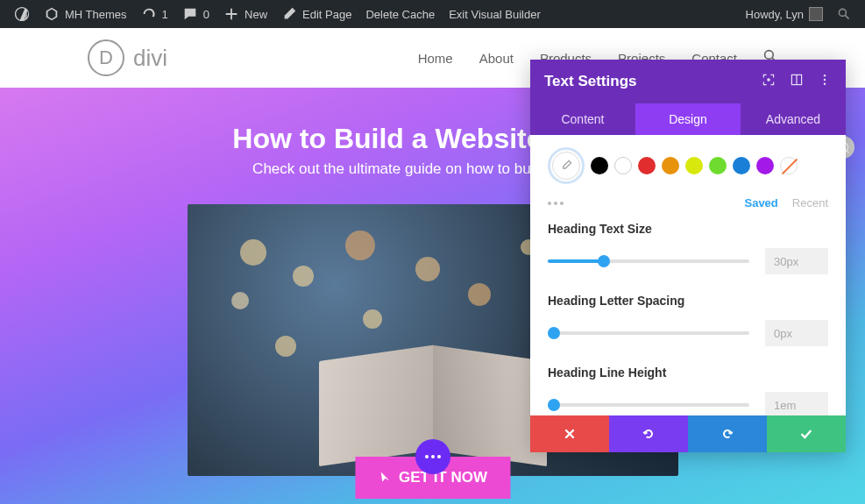 The height and width of the screenshot is (504, 865). Describe the element at coordinates (688, 119) in the screenshot. I see `tab-design: Design` at that location.